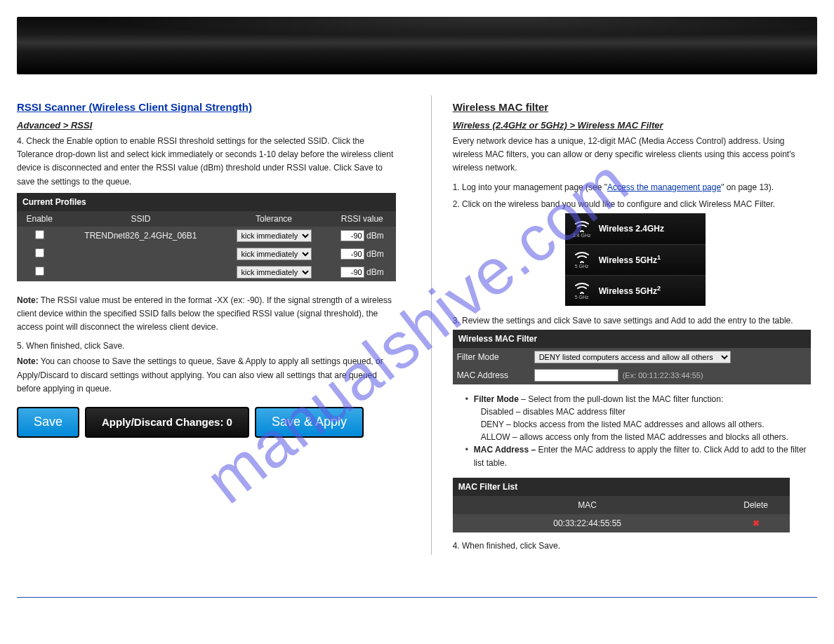 Image resolution: width=834 pixels, height=644 pixels. Describe the element at coordinates (635, 260) in the screenshot. I see `wireless-band-nav: 2.4 GHz Wireless 2.4GHz 5 GHz Wireless 5…` at that location.